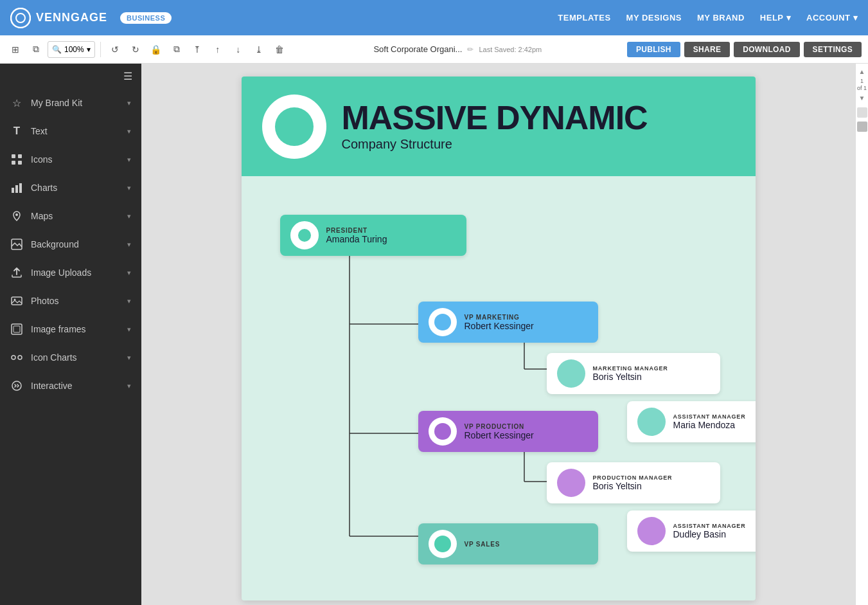 This screenshot has height=605, width=868. What do you see at coordinates (707, 50) in the screenshot?
I see `share-button: SHARE` at bounding box center [707, 50].